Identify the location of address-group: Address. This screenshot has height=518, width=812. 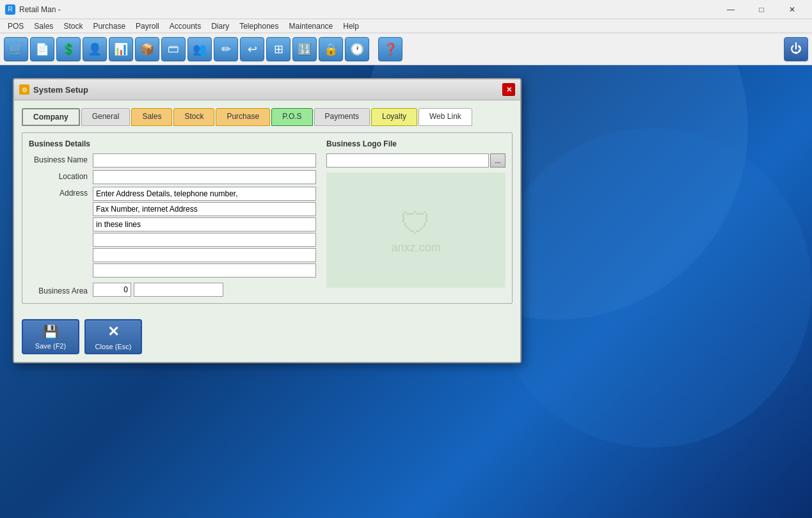
(173, 232).